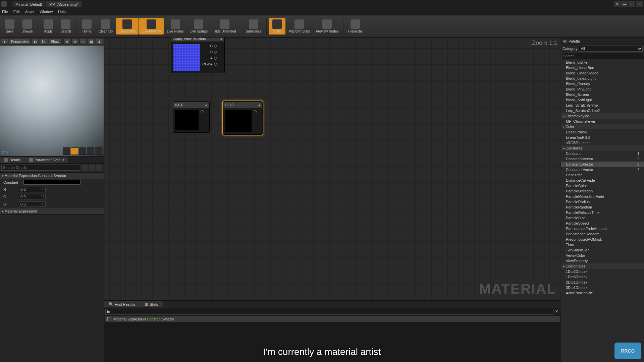 The height and width of the screenshot is (362, 644). I want to click on camera-speed-icon: ▮, so click(99, 42).